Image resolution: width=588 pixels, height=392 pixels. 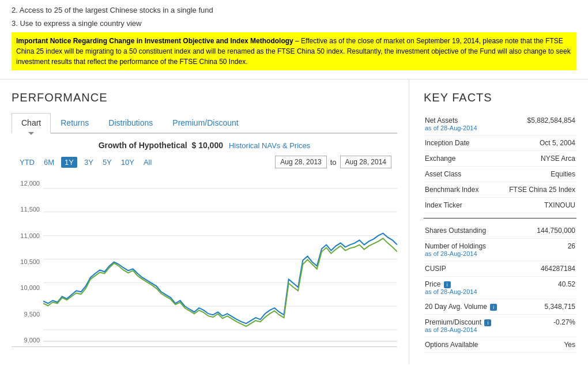 What do you see at coordinates (447, 285) in the screenshot?
I see `price-info-icon: i` at bounding box center [447, 285].